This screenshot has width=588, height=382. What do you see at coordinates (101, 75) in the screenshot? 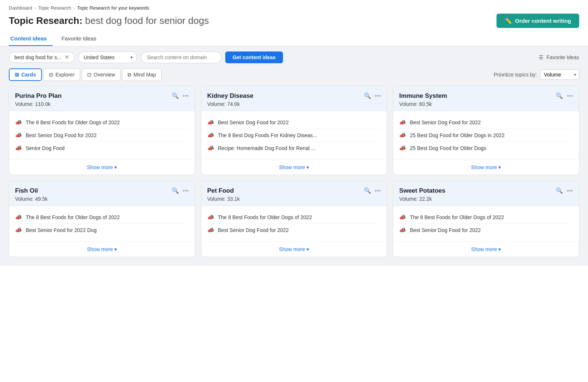
I see `view-overview-button: ⊡ Overview` at bounding box center [101, 75].